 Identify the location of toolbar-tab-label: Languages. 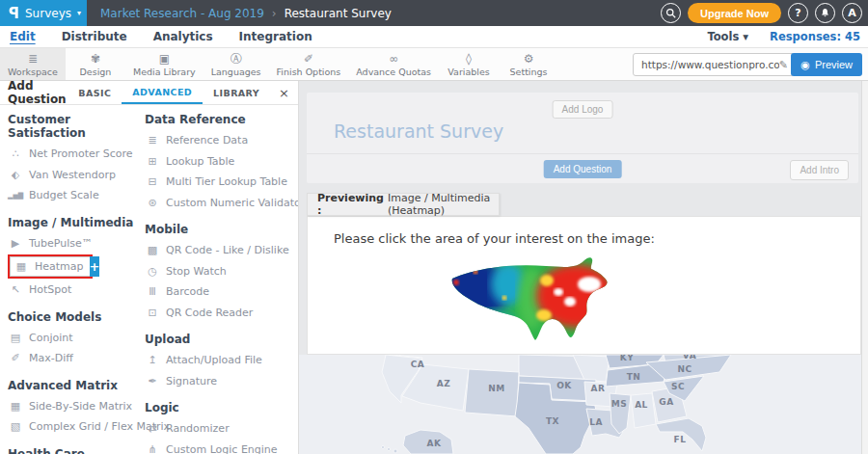
(236, 71).